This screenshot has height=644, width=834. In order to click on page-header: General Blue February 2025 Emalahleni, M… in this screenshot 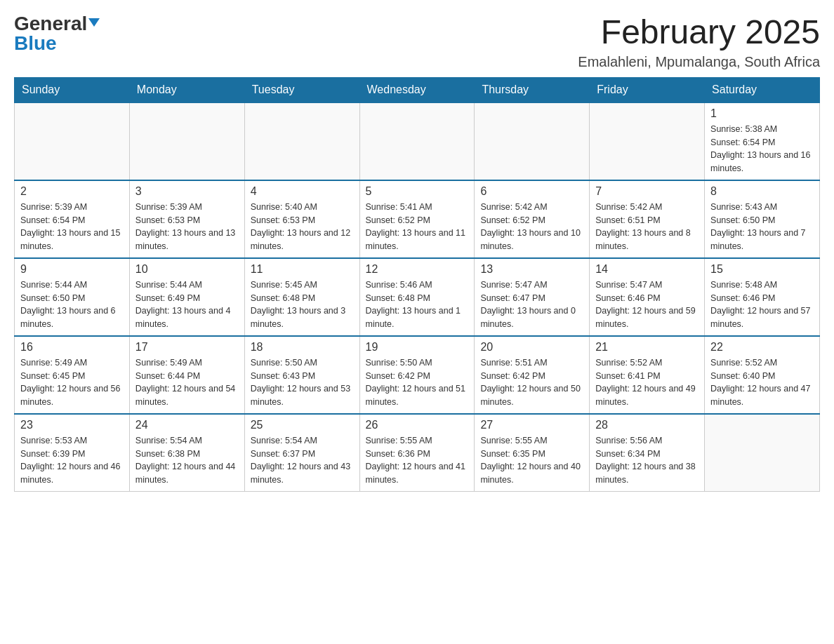, I will do `click(417, 42)`.